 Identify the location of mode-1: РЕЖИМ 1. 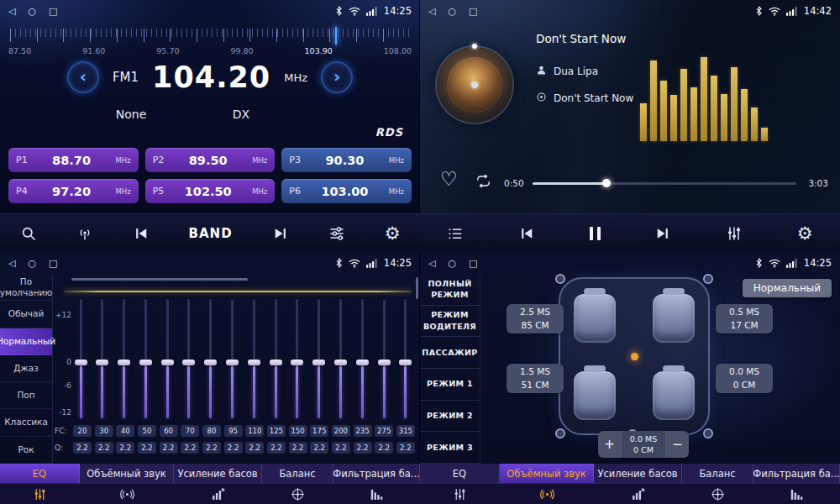
(450, 385).